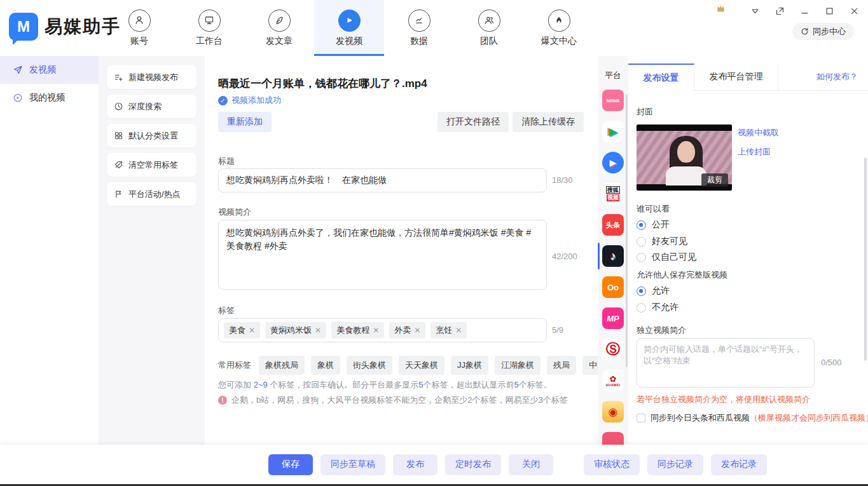 This screenshot has width=868, height=486. Describe the element at coordinates (613, 190) in the screenshot. I see `sohu-top-text: 搜狐` at that location.